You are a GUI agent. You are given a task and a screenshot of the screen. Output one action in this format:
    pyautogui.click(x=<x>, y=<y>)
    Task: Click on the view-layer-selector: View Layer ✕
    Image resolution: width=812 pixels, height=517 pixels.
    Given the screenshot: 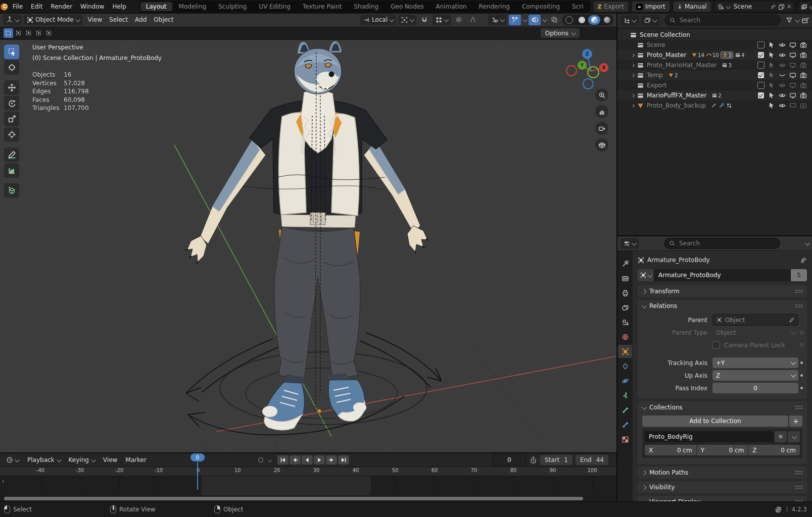 What is the action you would take?
    pyautogui.click(x=805, y=7)
    